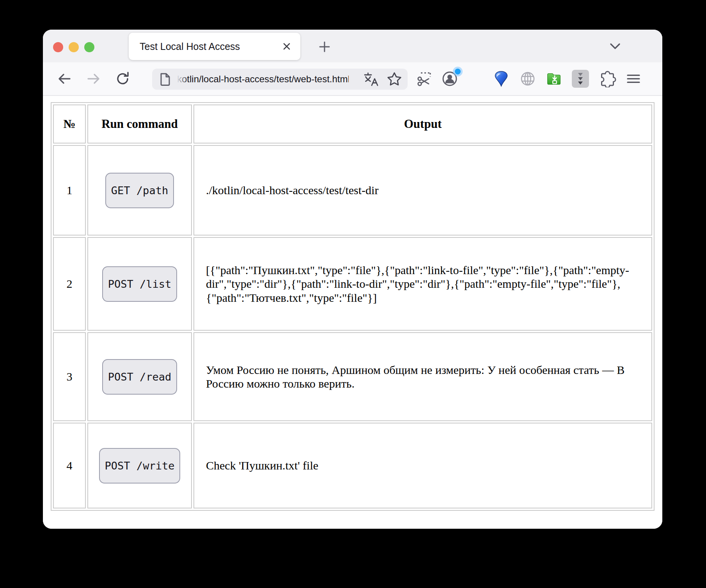 Image resolution: width=706 pixels, height=588 pixels. Describe the element at coordinates (140, 377) in the screenshot. I see `post-read-button: POST /read` at that location.